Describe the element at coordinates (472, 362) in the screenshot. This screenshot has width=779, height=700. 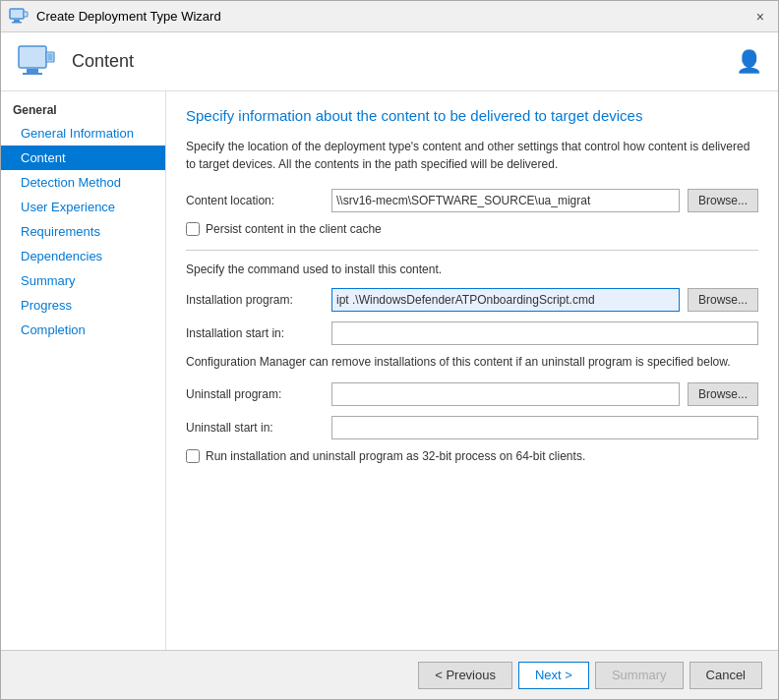
I see `notice-text: Configuration Manager can remove install…` at that location.